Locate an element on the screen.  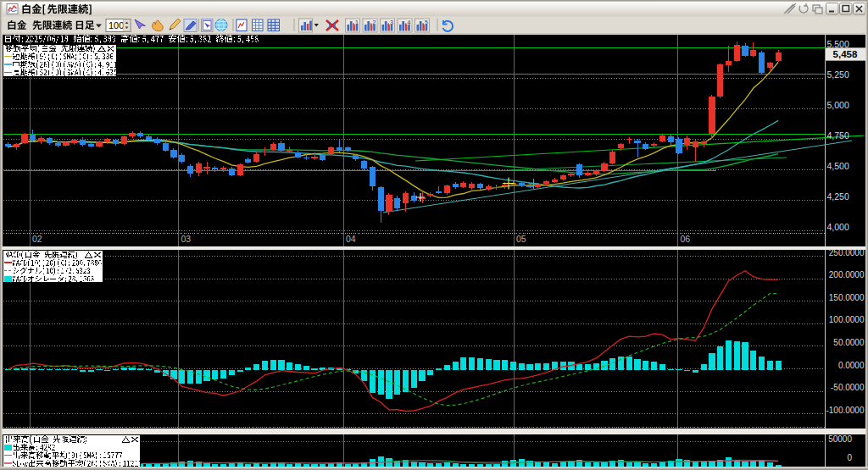
svg-text: 150.0000 is located at coordinates (847, 298).